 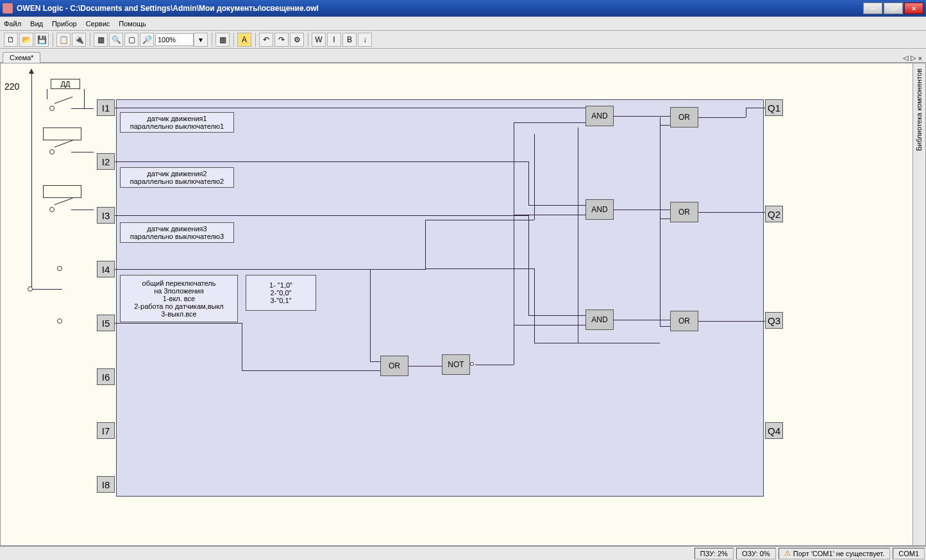 What do you see at coordinates (873, 8) in the screenshot?
I see `minimize-button: ─` at bounding box center [873, 8].